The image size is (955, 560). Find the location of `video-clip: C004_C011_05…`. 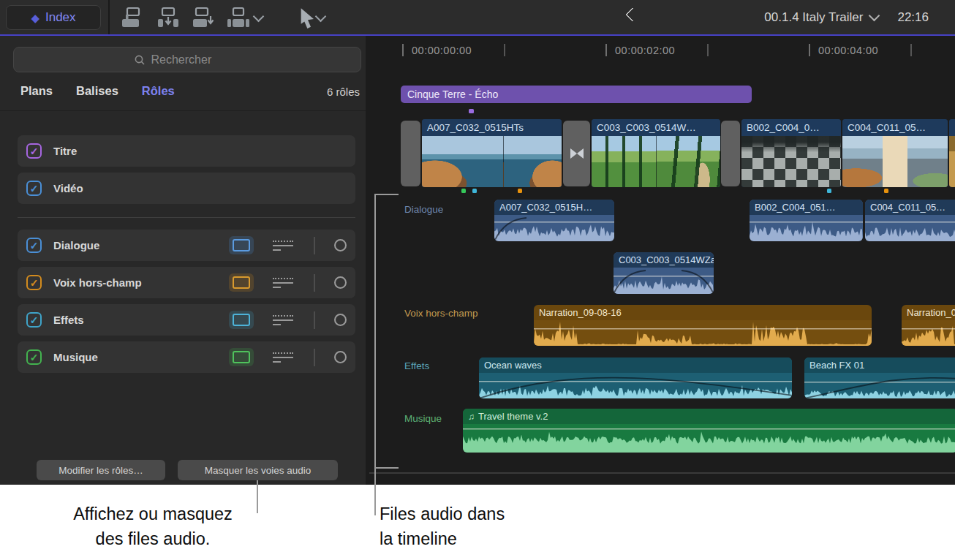

video-clip: C004_C011_05… is located at coordinates (895, 154).